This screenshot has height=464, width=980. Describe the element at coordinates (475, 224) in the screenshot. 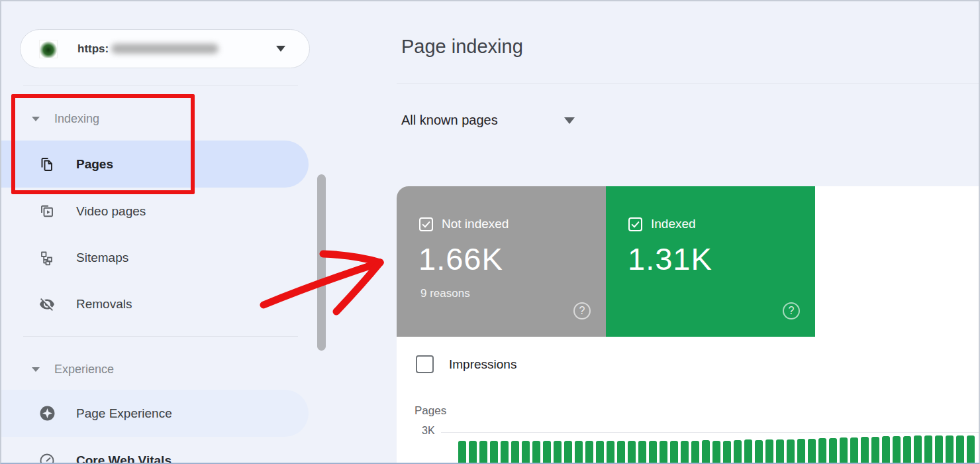

I see `card-label: Not indexed` at that location.